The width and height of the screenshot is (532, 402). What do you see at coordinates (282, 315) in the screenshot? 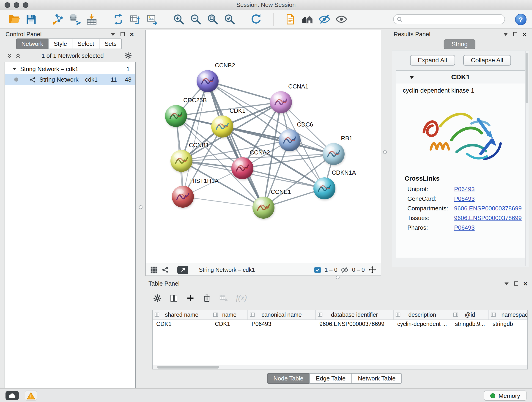
I see `column-header-canonical-name: canonical name` at bounding box center [282, 315].